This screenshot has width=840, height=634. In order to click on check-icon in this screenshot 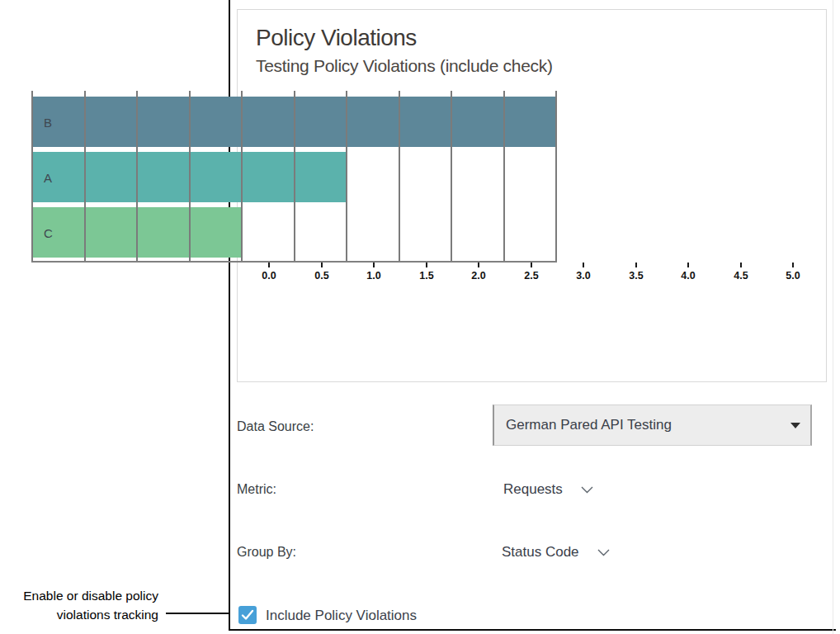, I will do `click(248, 615)`.